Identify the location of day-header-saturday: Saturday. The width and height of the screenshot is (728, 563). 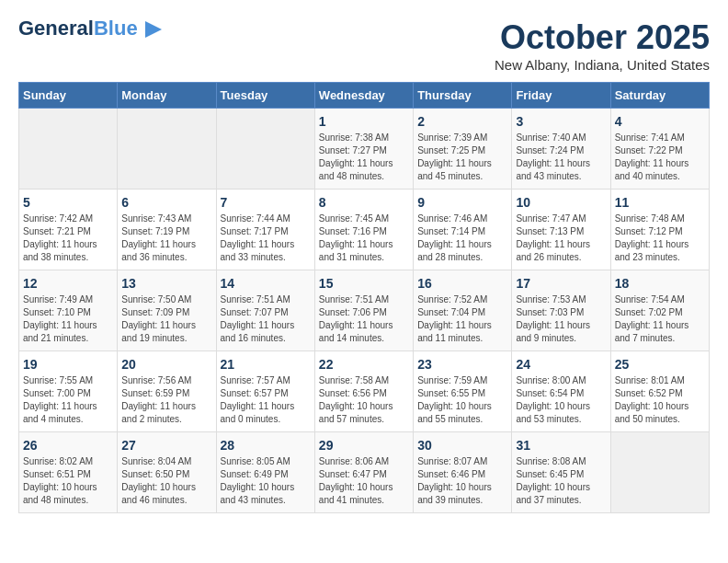
(660, 96).